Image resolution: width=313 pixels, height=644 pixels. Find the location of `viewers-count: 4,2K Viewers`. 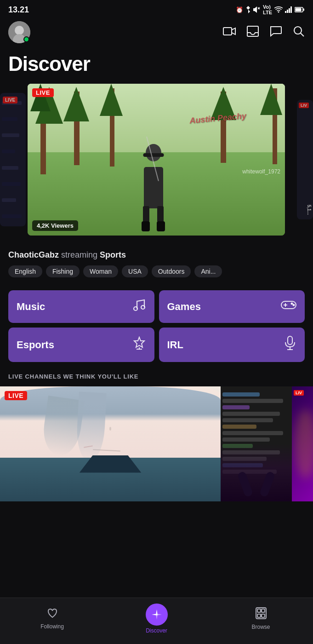

viewers-count: 4,2K Viewers is located at coordinates (55, 225).